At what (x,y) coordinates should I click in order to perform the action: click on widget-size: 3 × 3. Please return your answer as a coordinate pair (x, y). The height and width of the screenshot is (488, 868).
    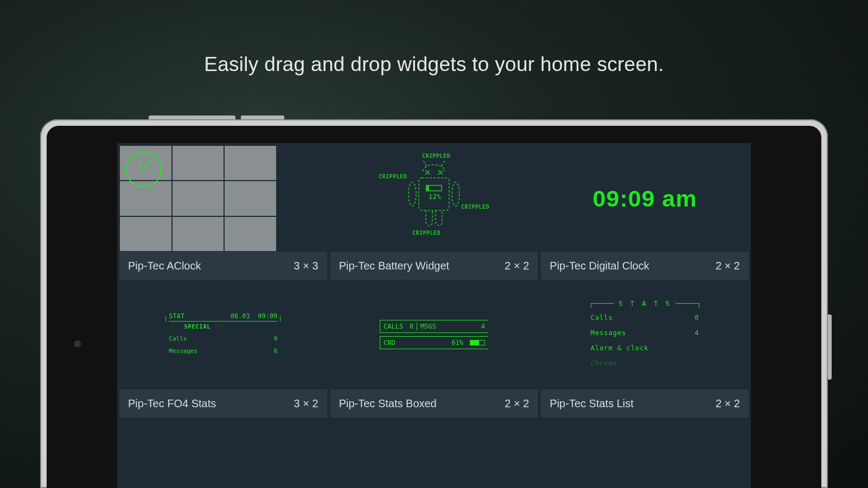
    Looking at the image, I should click on (306, 266).